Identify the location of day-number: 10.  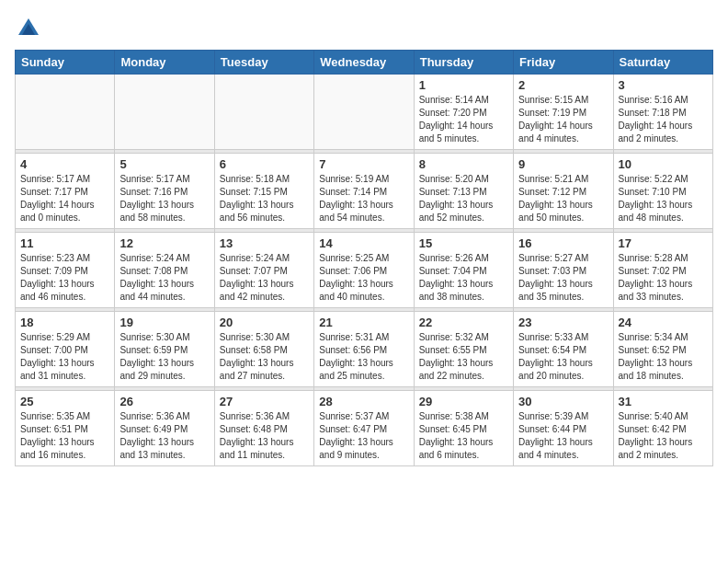
(664, 164).